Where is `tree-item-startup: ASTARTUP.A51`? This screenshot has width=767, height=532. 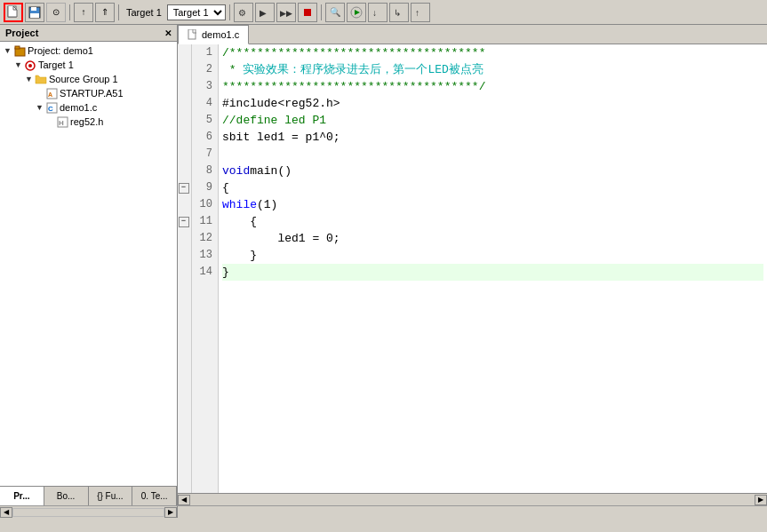 tree-item-startup: ASTARTUP.A51 is located at coordinates (89, 93).